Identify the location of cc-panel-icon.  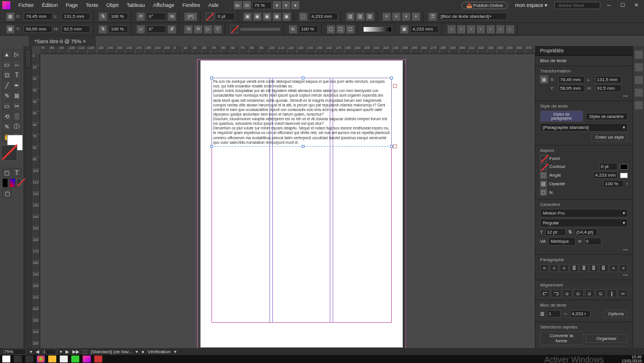
(639, 105).